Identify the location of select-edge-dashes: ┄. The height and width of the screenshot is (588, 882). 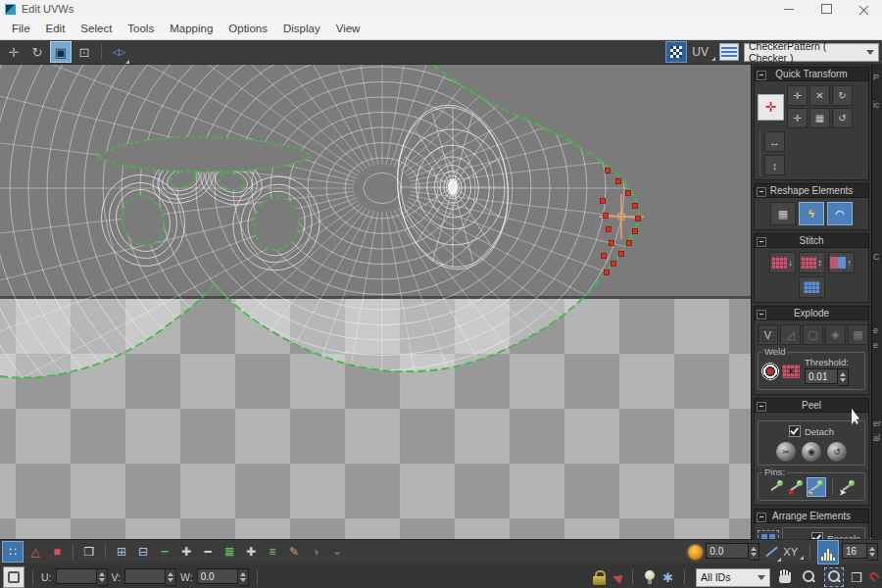
(165, 552).